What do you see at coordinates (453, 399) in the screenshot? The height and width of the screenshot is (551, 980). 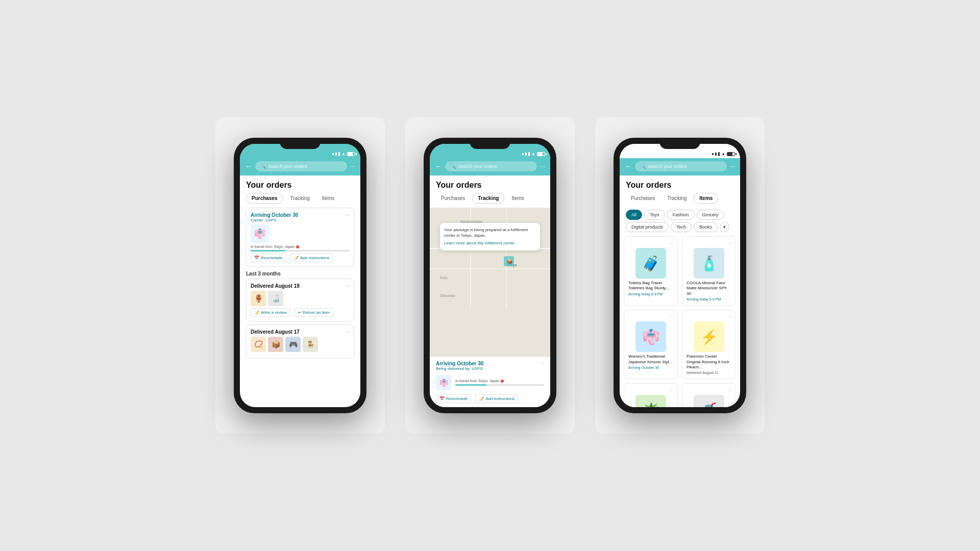 I see `reschedule-btn-2: 📅 Reschedule` at bounding box center [453, 399].